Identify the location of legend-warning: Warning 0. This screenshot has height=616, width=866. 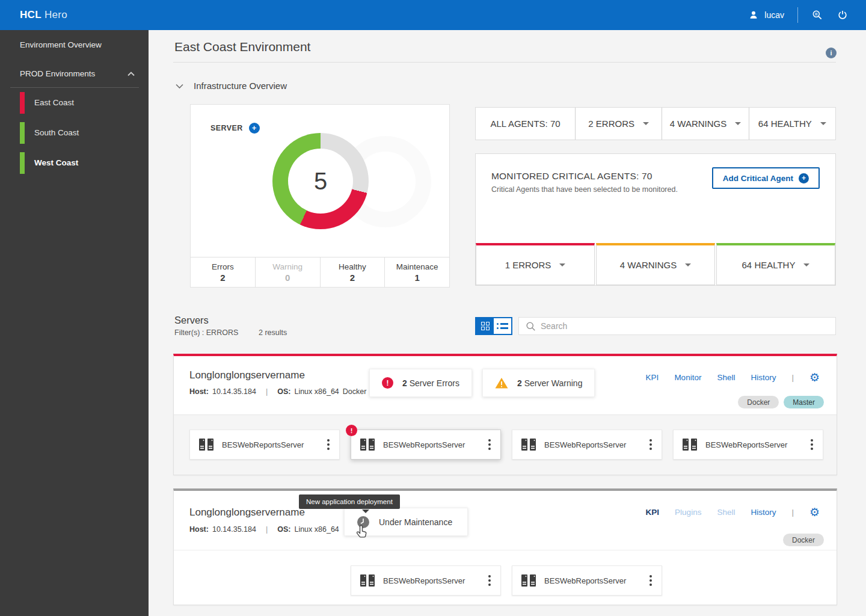
(288, 272).